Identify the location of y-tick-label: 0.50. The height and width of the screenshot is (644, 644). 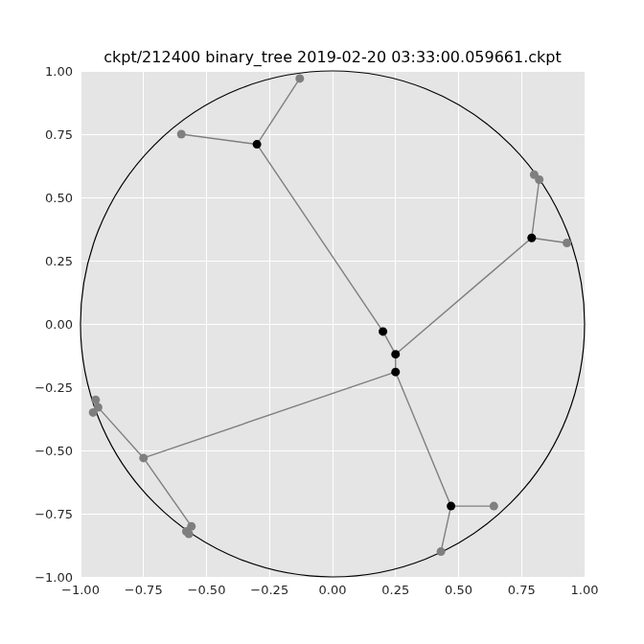
(59, 197).